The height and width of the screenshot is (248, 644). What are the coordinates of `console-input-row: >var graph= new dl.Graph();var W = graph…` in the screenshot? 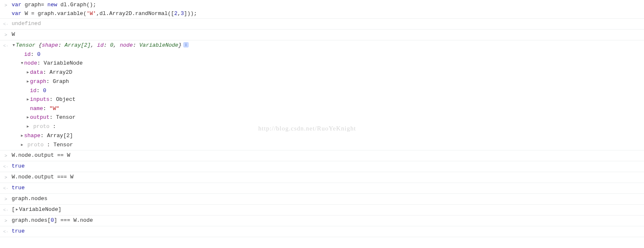 It's located at (322, 9).